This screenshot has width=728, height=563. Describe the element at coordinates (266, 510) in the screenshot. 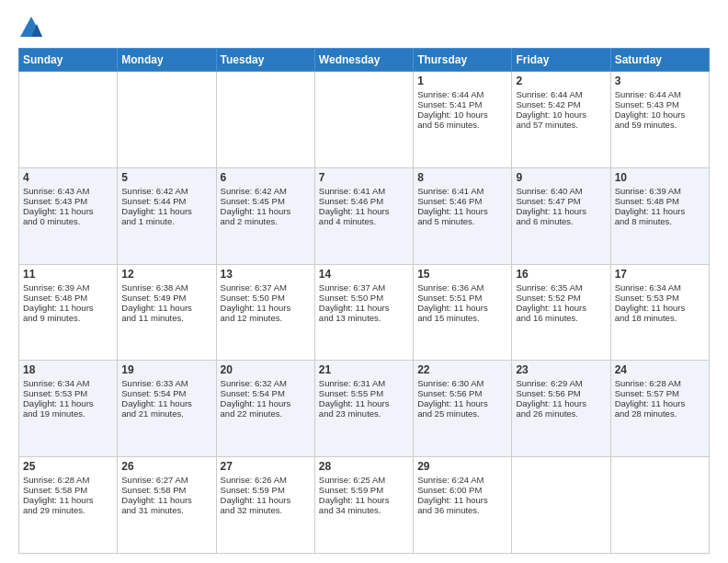

I see `day-info-line: and 32 minutes.` at that location.